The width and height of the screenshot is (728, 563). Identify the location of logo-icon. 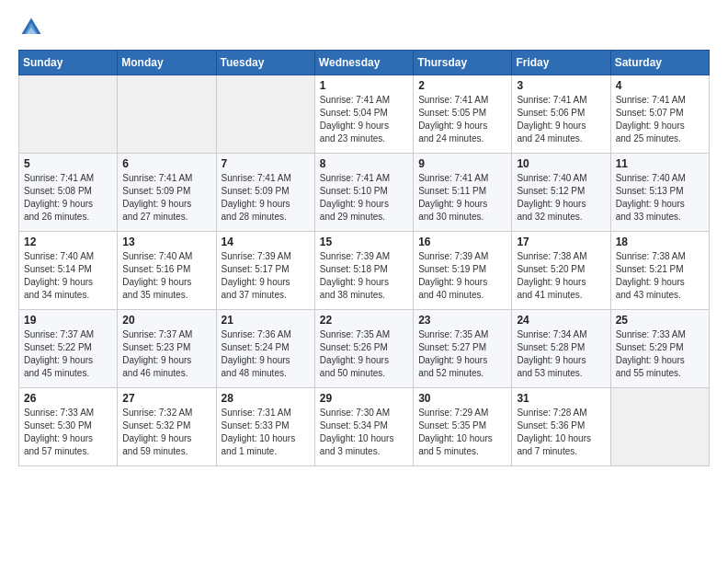
(31, 28).